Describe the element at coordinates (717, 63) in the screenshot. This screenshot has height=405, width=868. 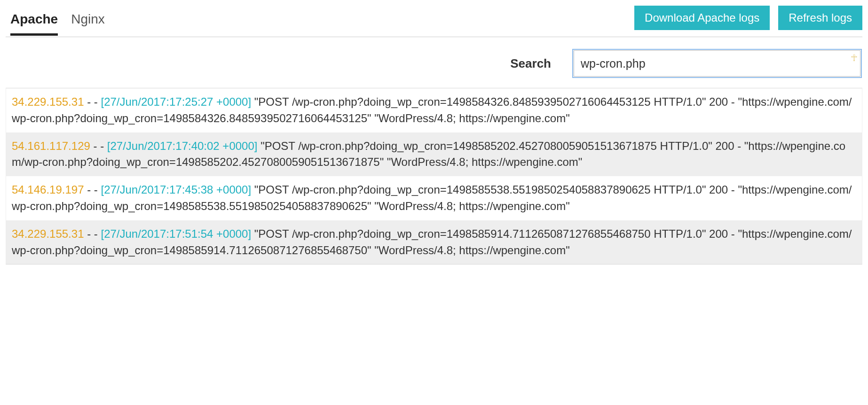
I see `search-input` at that location.